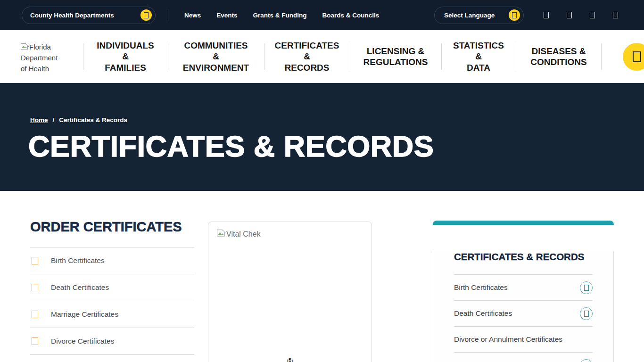 The image size is (644, 362). What do you see at coordinates (307, 57) in the screenshot?
I see `nav-item-certificates-records: CERTIFICATES & RECORDS` at bounding box center [307, 57].